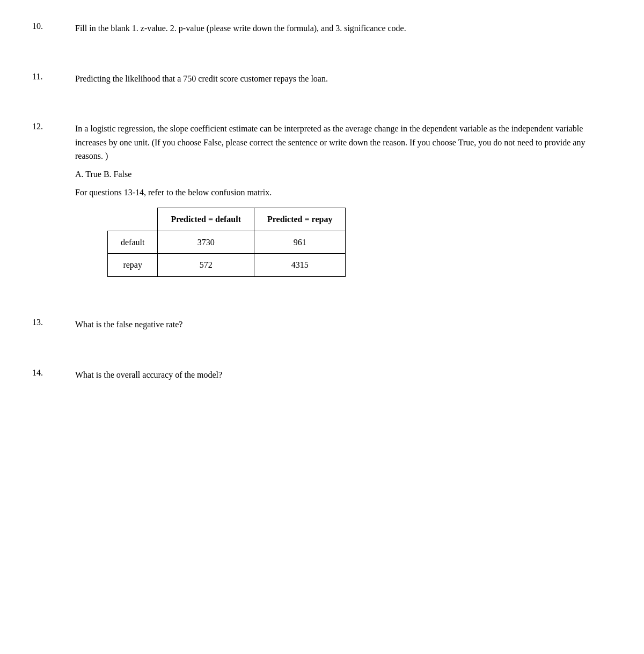 Image resolution: width=644 pixels, height=654 pixels. What do you see at coordinates (226, 265) in the screenshot?
I see `table-row: repay 572 4315` at bounding box center [226, 265].